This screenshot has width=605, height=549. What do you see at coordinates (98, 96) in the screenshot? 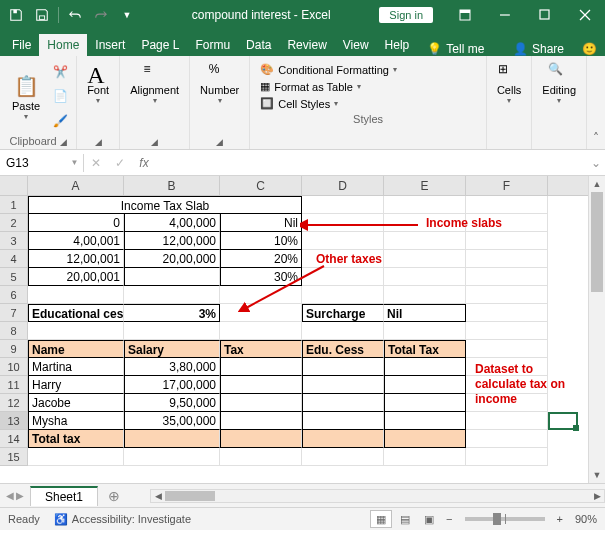
I see `font-dropdown: A Font ▾` at bounding box center [98, 96].